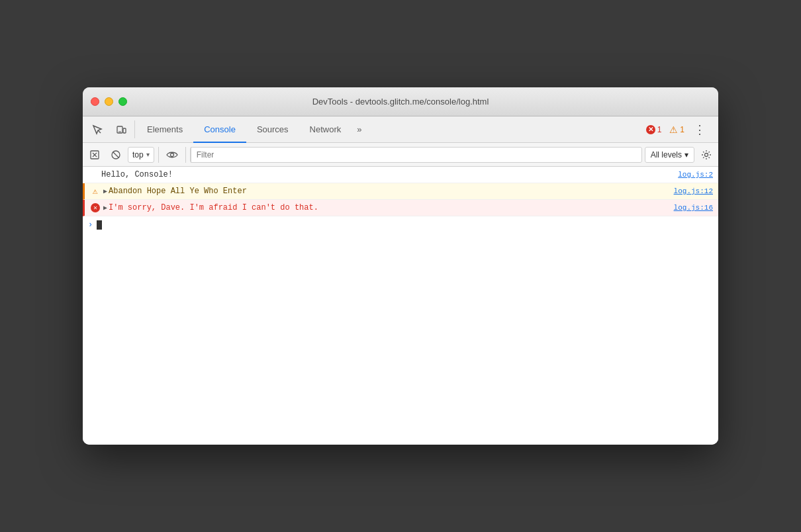 This screenshot has height=532, width=801. I want to click on error-count-badge: ✕ 1, so click(654, 130).